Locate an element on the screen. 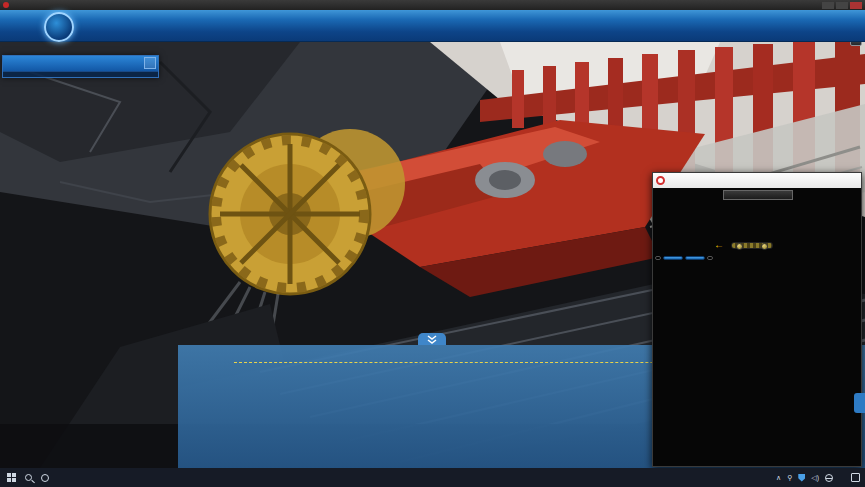 This screenshot has width=865, height=487. notification-center-icon is located at coordinates (856, 478).